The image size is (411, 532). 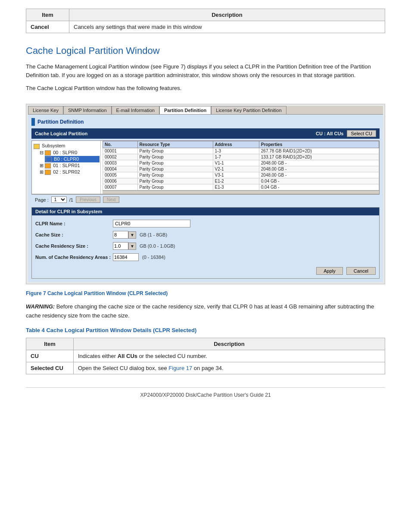 I want to click on table-row: 00001Parity Group1-3267.78 GB RAID1(2D+2…, so click(x=241, y=151).